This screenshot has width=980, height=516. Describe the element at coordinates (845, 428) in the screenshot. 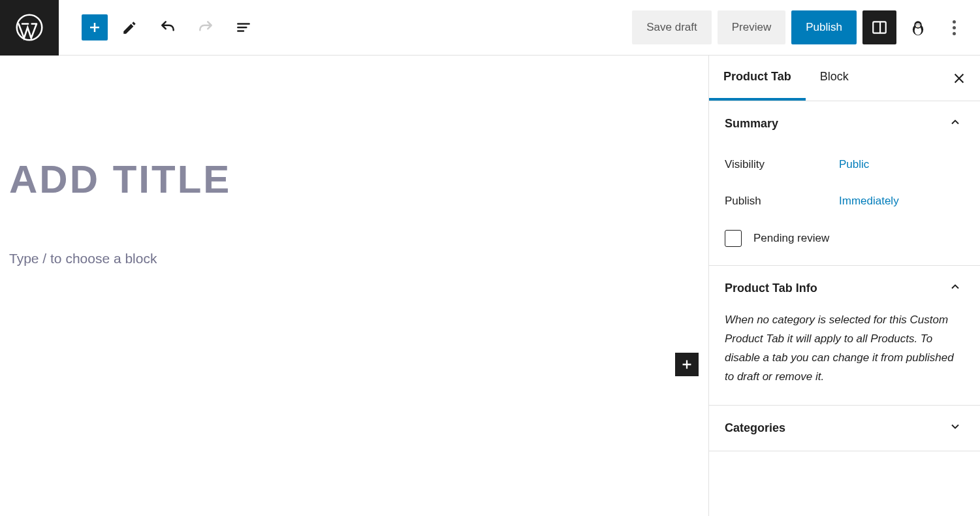

I see `panel-categories: Categories` at that location.